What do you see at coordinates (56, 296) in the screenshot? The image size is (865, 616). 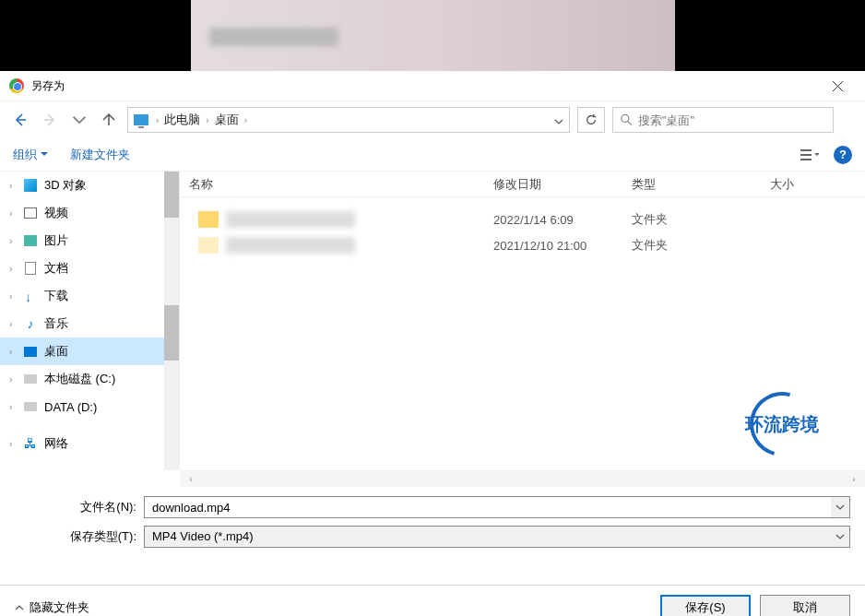 I see `sidebar-label: 下载` at bounding box center [56, 296].